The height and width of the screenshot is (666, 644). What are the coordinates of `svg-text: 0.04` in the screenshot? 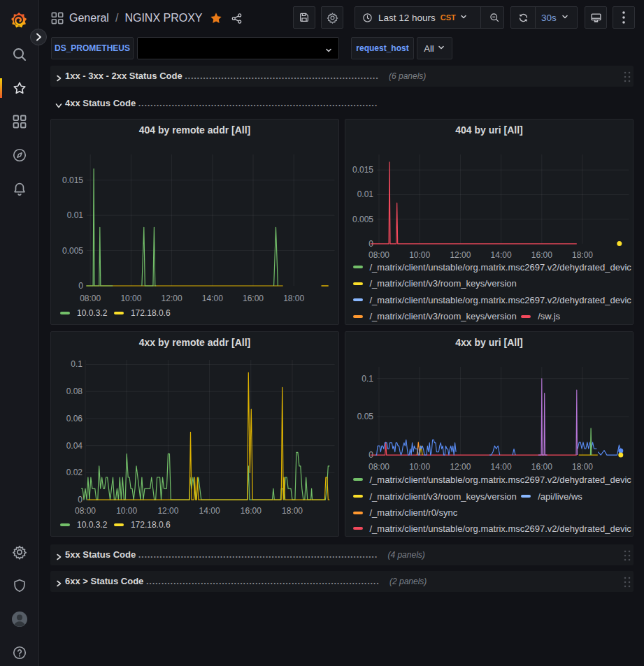 It's located at (75, 446).